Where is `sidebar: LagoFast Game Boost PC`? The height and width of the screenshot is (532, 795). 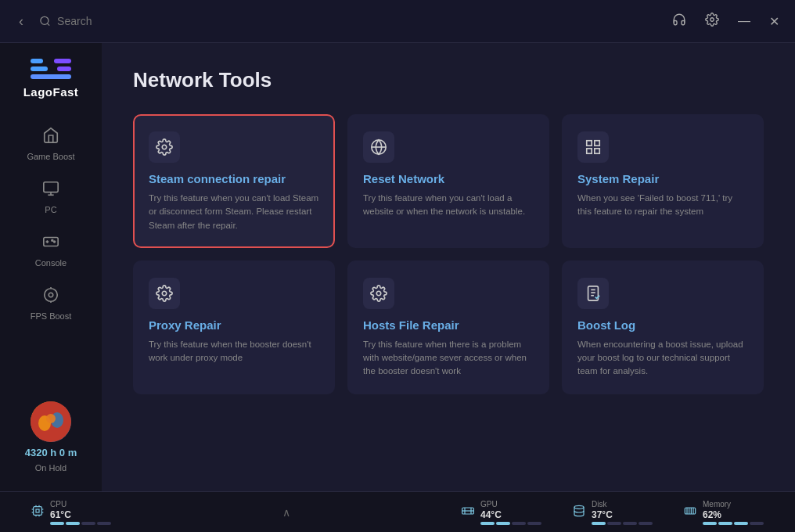
sidebar: LagoFast Game Boost PC is located at coordinates (51, 268).